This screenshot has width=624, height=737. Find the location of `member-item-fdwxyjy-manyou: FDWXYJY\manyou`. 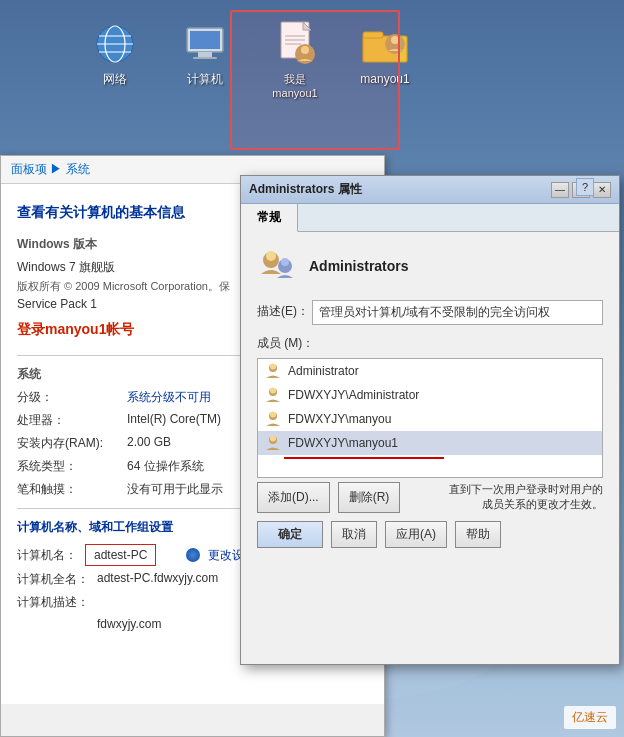

member-item-fdwxyjy-manyou: FDWXYJY\manyou is located at coordinates (430, 419).